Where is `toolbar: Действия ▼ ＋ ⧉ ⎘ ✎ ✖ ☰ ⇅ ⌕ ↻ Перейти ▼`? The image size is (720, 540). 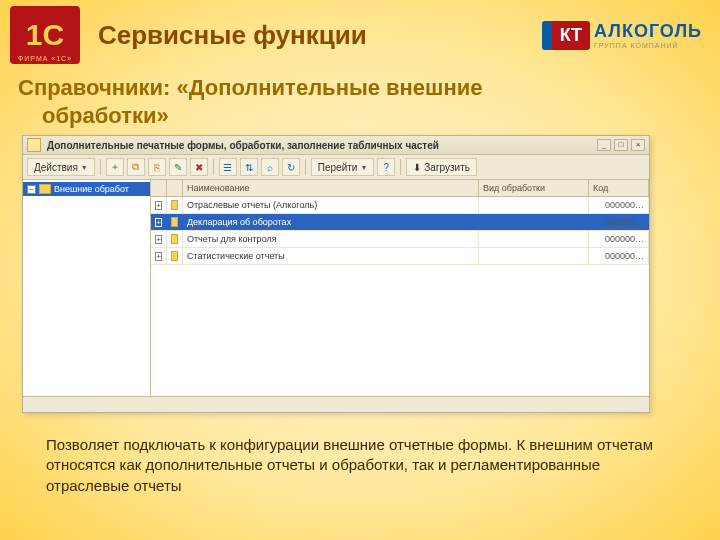 toolbar: Действия ▼ ＋ ⧉ ⎘ ✎ ✖ ☰ ⇅ ⌕ ↻ Перейти ▼ is located at coordinates (336, 168).